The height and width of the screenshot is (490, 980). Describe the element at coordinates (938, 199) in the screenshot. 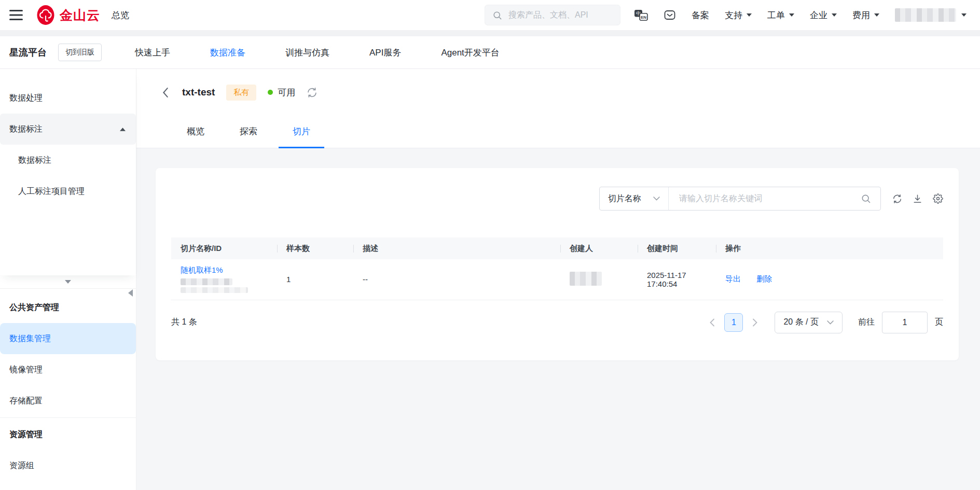

I see `settings-gear-icon` at that location.